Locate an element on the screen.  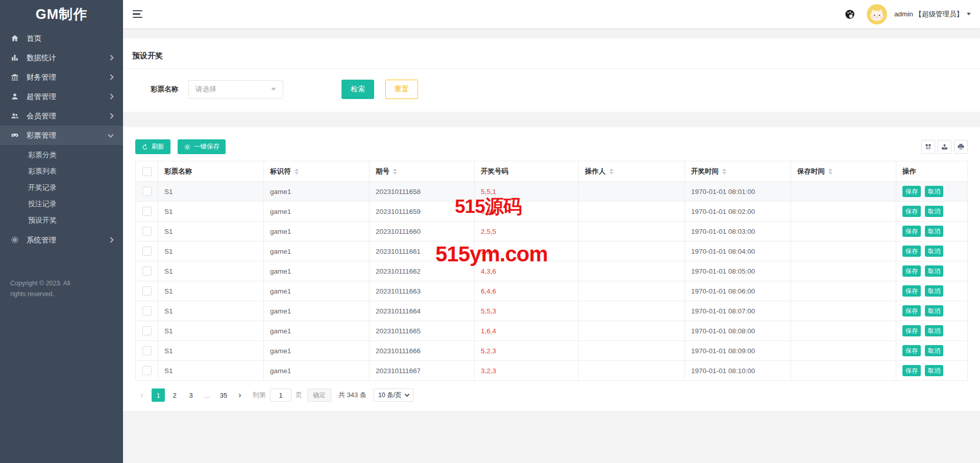
sidebar-item-label: 彩票管理 is located at coordinates (41, 136).